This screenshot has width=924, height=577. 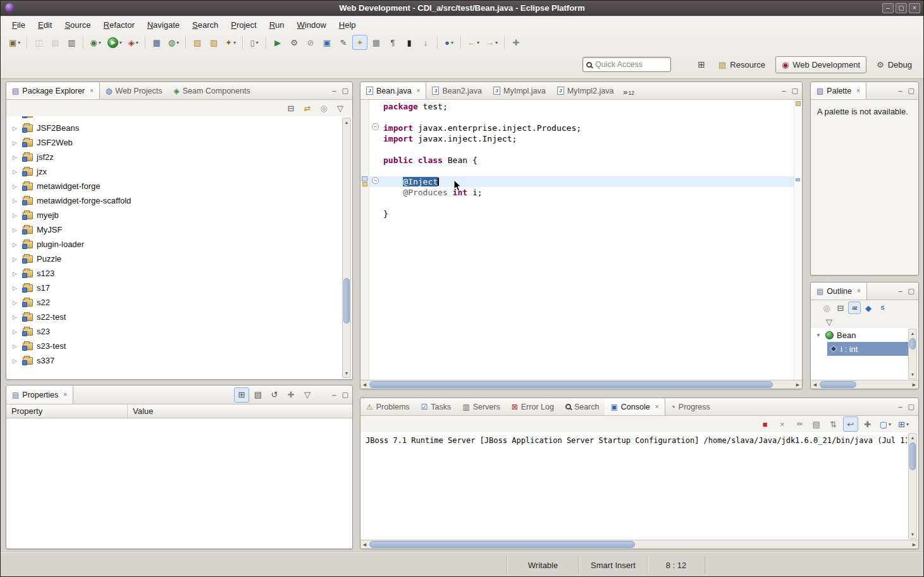 What do you see at coordinates (913, 374) in the screenshot?
I see `scroll-down-icon: ▼` at bounding box center [913, 374].